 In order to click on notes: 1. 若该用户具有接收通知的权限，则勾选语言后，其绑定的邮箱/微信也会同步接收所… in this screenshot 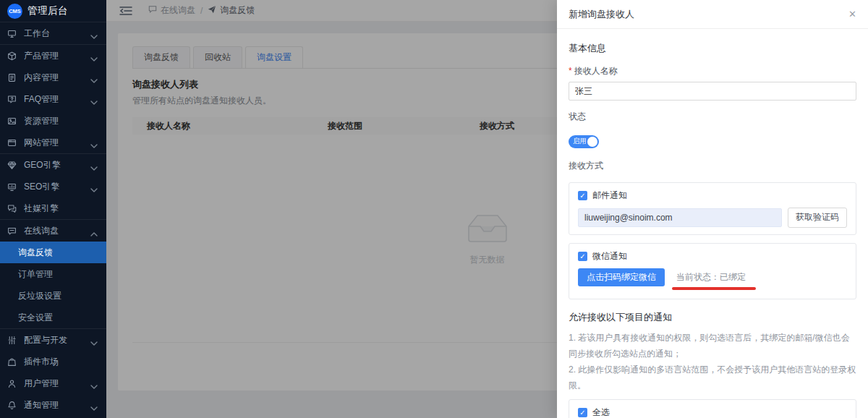, I will do `click(712, 362)`.